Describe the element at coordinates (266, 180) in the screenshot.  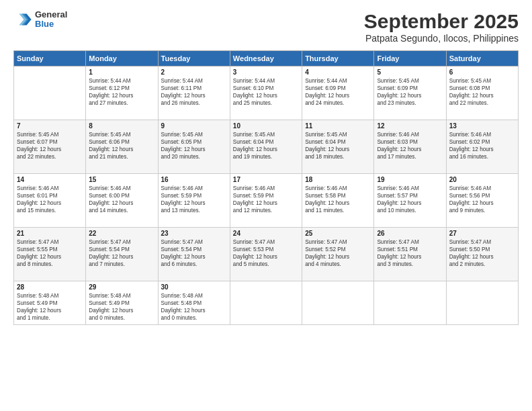
I see `day-number: 17` at that location.